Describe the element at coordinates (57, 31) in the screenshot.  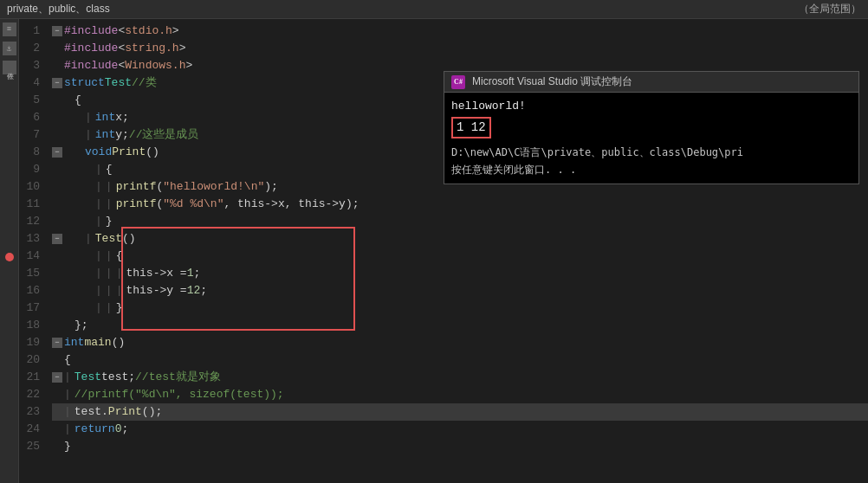
I see `collapse-1: −` at that location.